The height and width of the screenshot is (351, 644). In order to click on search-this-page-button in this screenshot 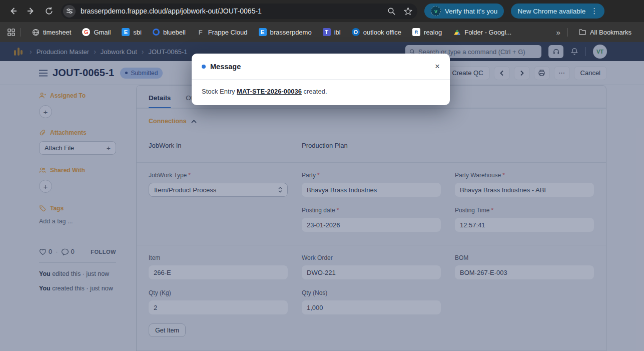, I will do `click(391, 11)`.